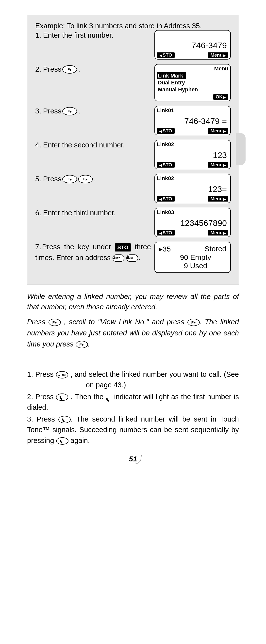 This screenshot has width=266, height=644. I want to click on call-step-1: 1. Press Rcl , and select the linked num…, so click(133, 380).